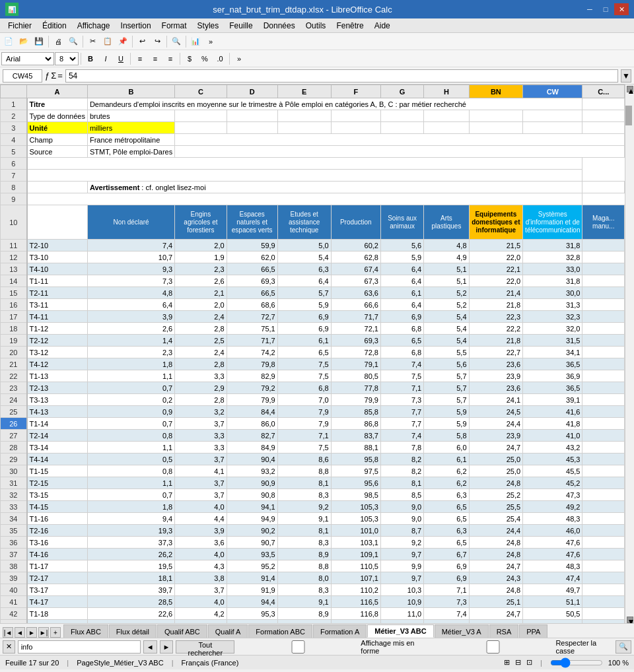 Image resolution: width=634 pixels, height=672 pixels. Describe the element at coordinates (201, 531) in the screenshot. I see `cell-c35: 3,9` at that location.